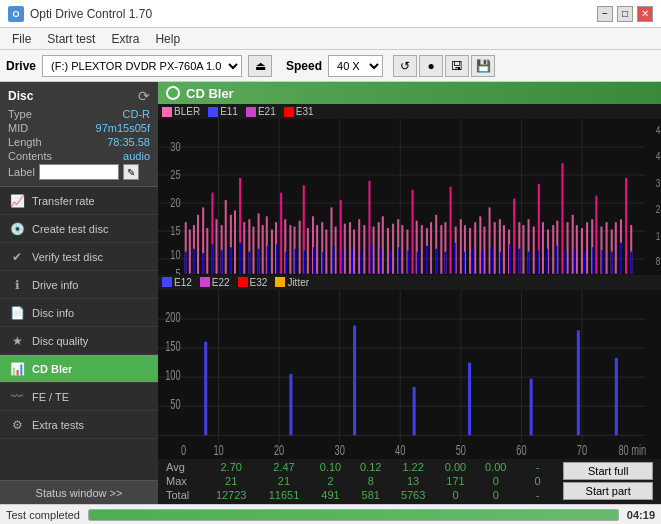 This screenshot has height=524, width=661. What do you see at coordinates (221, 282) in the screenshot?
I see `e22-label: E22` at bounding box center [221, 282].